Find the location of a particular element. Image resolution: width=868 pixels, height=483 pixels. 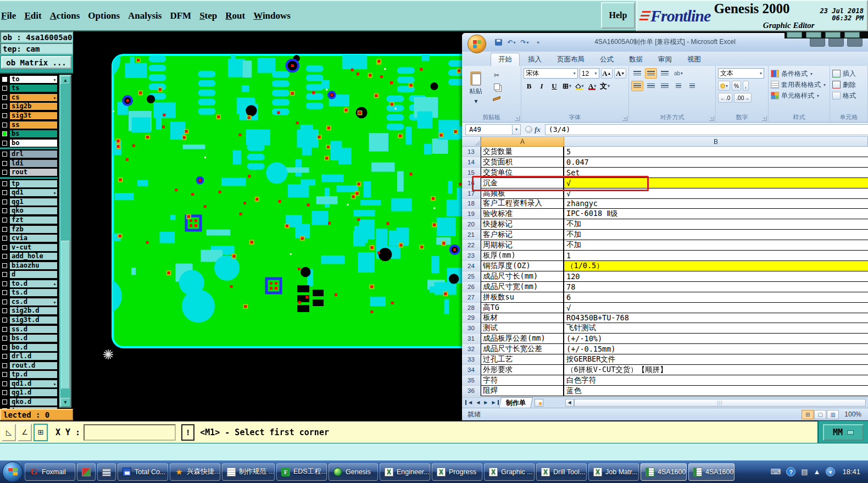

clipboard-dialog-launcher: ↘ is located at coordinates (518, 119).